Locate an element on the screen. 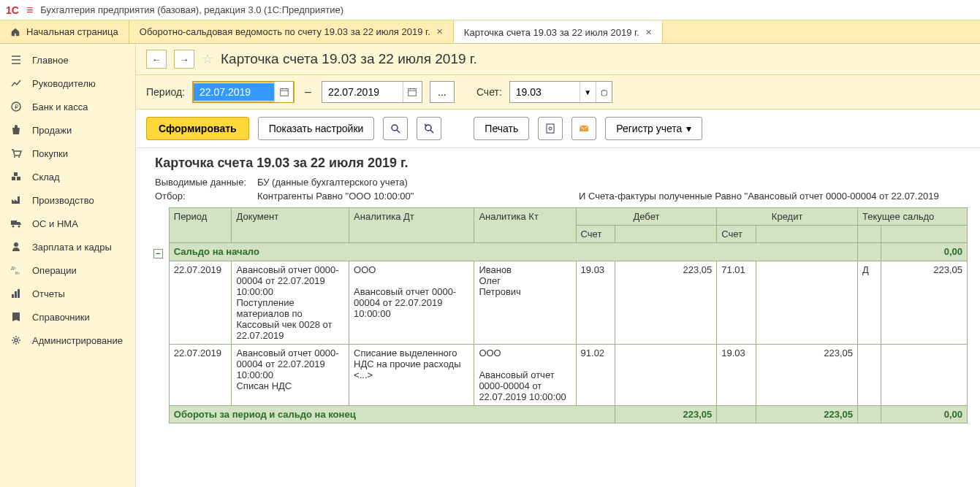 The image size is (980, 487). period-picker-button: ... is located at coordinates (442, 92).